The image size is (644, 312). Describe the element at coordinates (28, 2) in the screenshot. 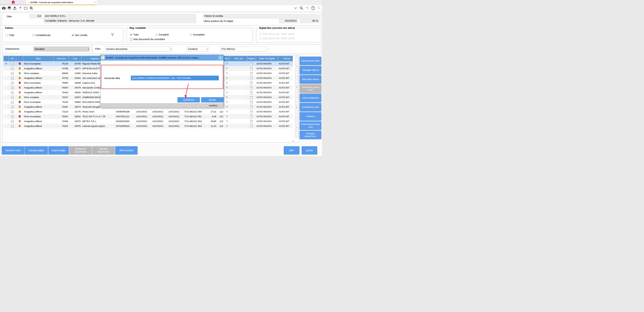

I see `favorite-star-icon: ☆` at that location.